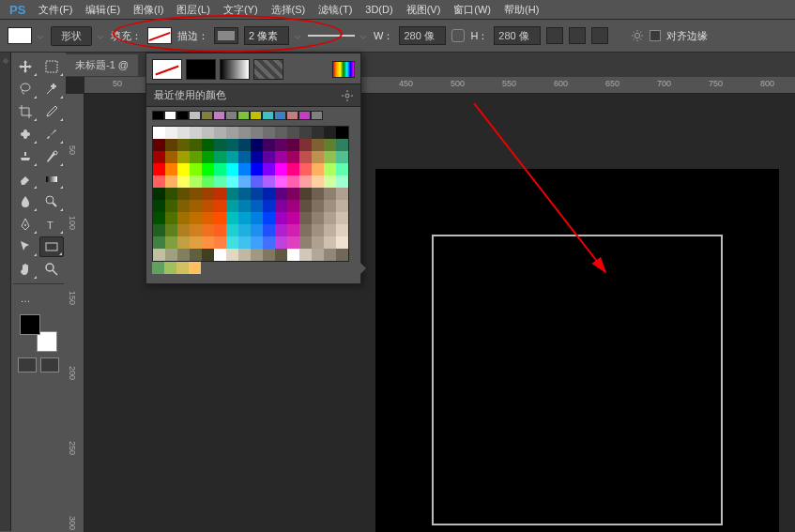 Image resolution: width=795 pixels, height=532 pixels. I want to click on width-input: 280 像, so click(422, 36).